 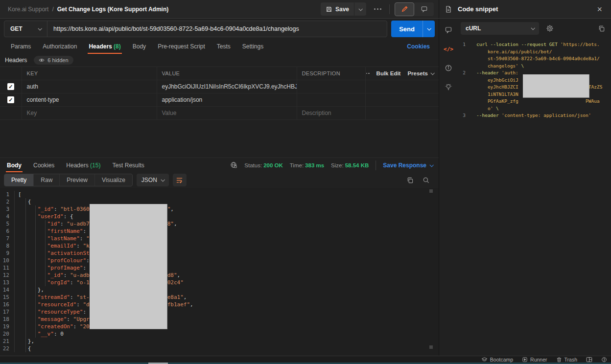 I want to click on more-options-button, so click(x=378, y=9).